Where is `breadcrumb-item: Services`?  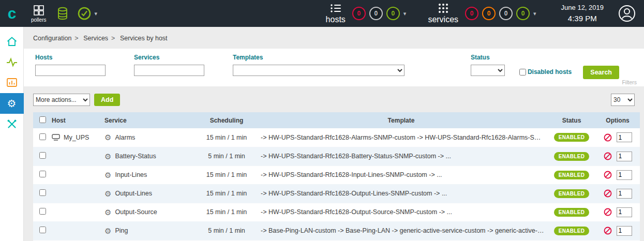 breadcrumb-item: Services is located at coordinates (96, 38).